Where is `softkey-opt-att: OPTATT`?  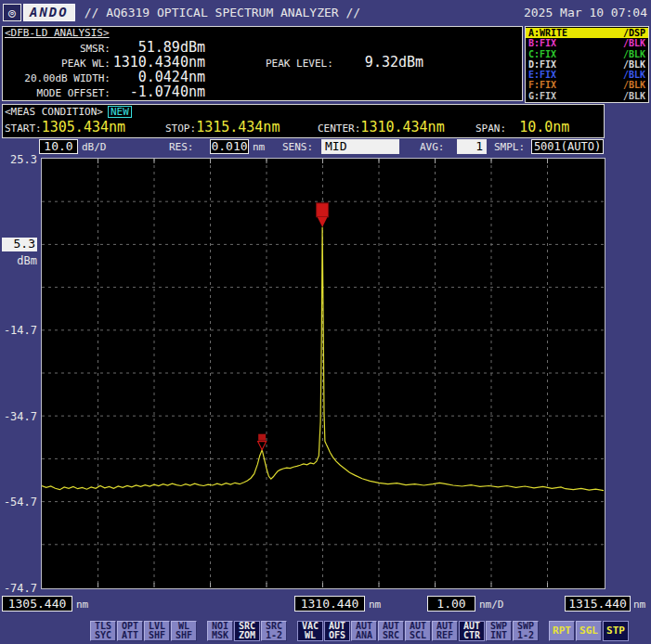
softkey-opt-att: OPTATT is located at coordinates (130, 631).